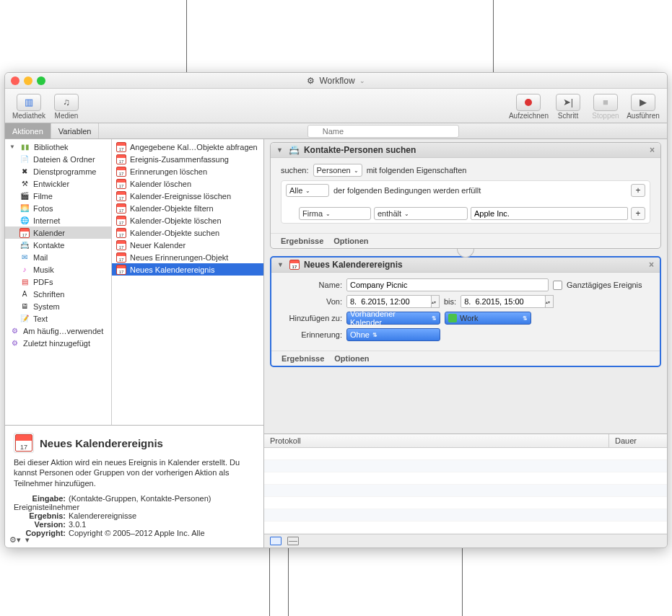 The image size is (672, 616). What do you see at coordinates (134, 486) in the screenshot?
I see `description-panel: 17 Neues Kalenderereignis Bei dieser Akt…` at bounding box center [134, 486].